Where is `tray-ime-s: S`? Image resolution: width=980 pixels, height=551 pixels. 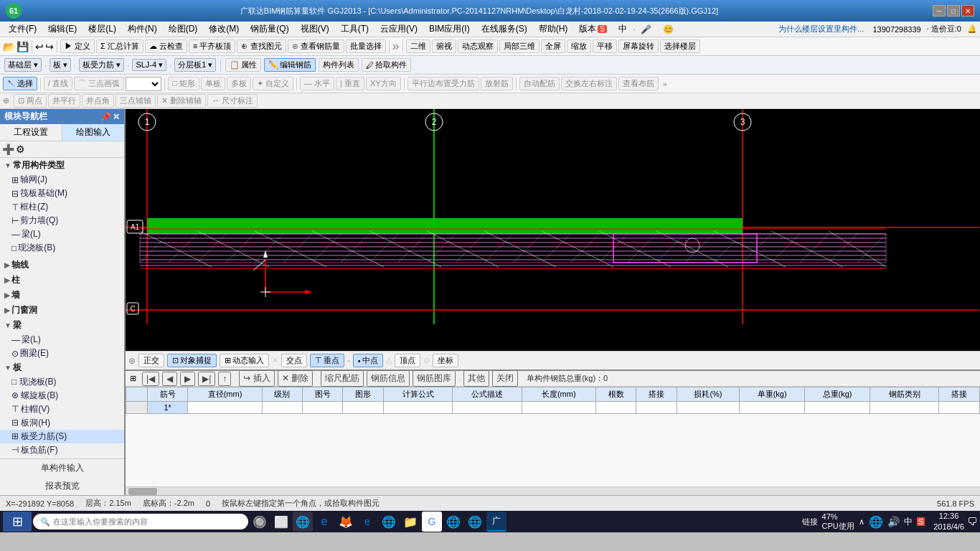
tray-ime-s: S is located at coordinates (921, 522).